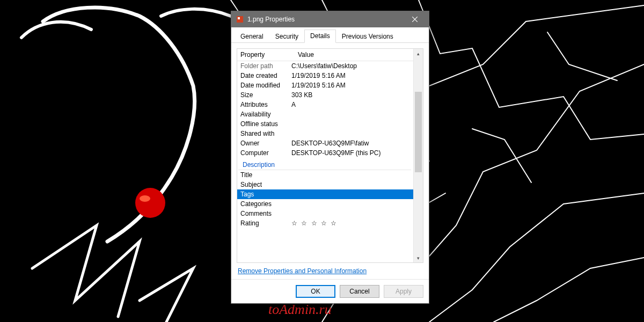 Image resolution: width=644 pixels, height=322 pixels. I want to click on file-icon, so click(240, 19).